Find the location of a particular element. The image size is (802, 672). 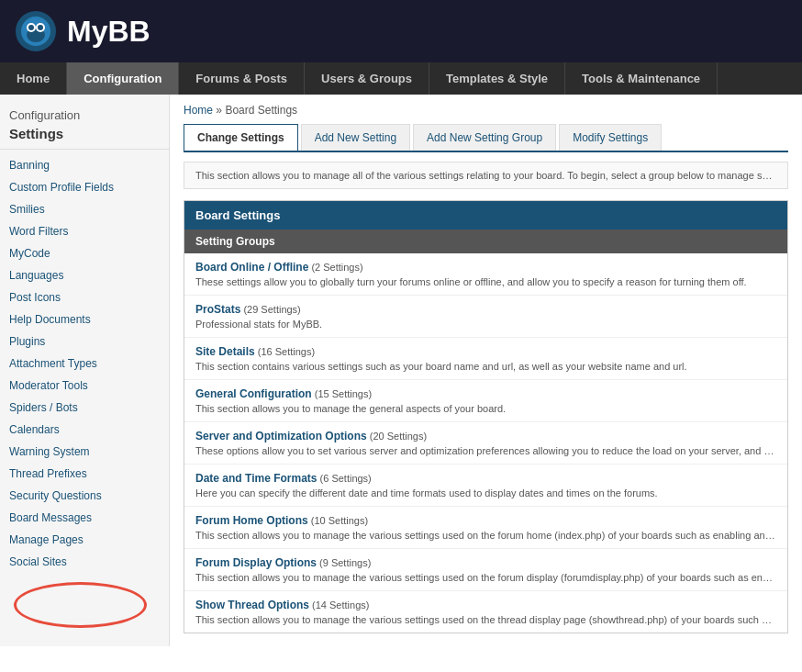

tabs-container: Change Settings Add New Setting Add New … is located at coordinates (486, 138).